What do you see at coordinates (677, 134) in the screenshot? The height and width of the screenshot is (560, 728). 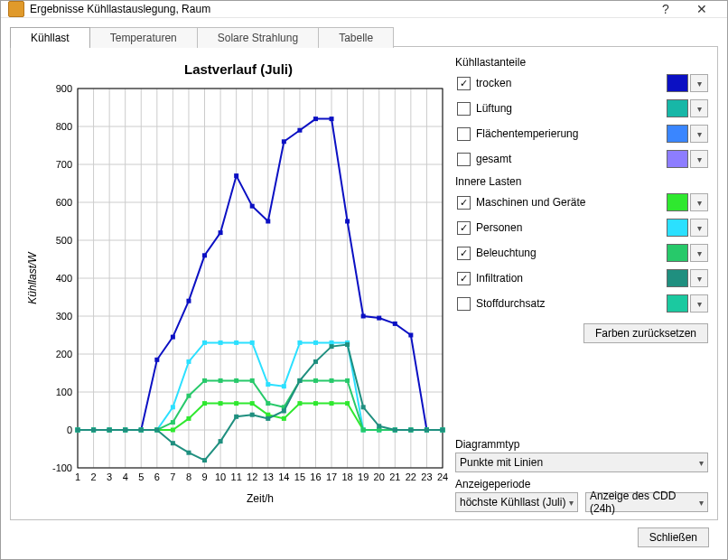 I see `color-swatch-flaechentemp` at bounding box center [677, 134].